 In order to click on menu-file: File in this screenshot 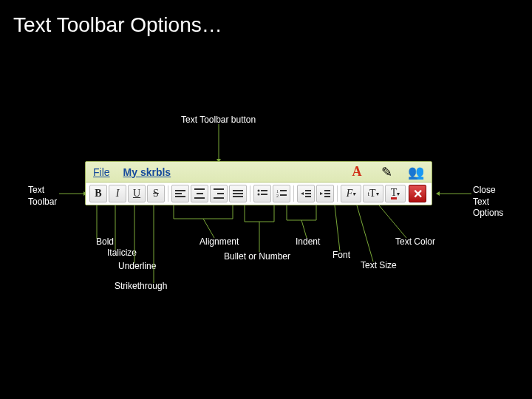, I will do `click(102, 172)`.